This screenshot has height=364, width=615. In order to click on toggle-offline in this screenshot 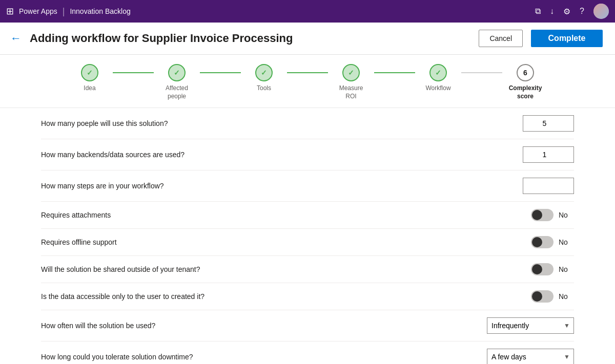, I will do `click(542, 242)`.